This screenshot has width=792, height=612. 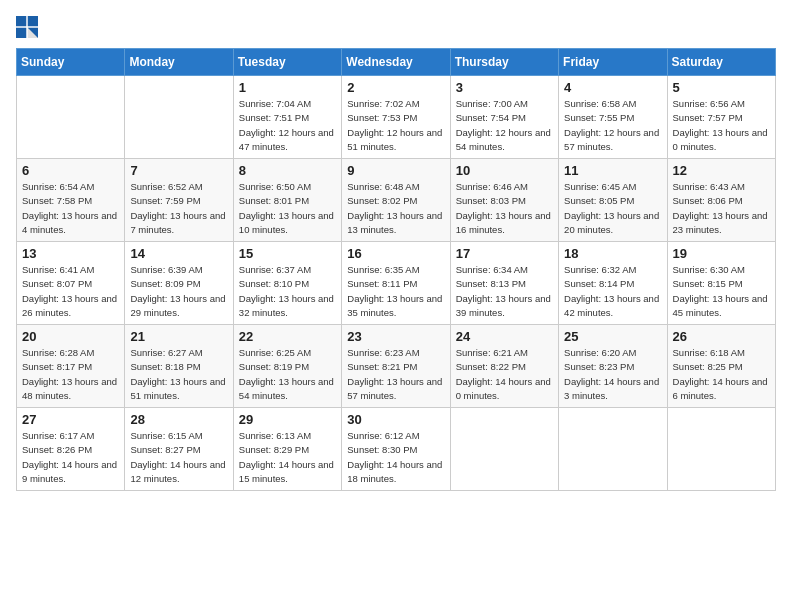 I want to click on day-info: Sunrise: 6:27 AM Sunset: 8:18 PM Dayligh…, so click(x=178, y=374).